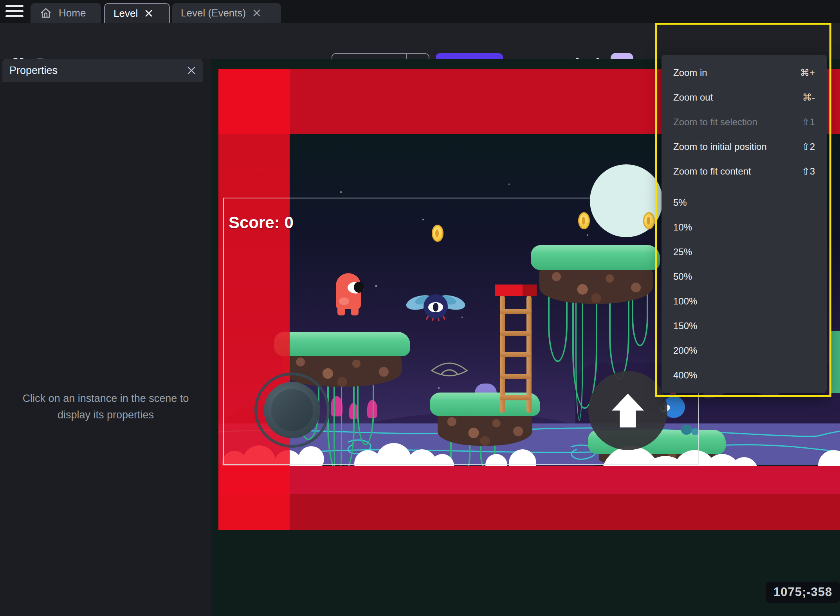 The height and width of the screenshot is (616, 840). What do you see at coordinates (744, 171) in the screenshot?
I see `menu-item-zoom-fit-content: Zoom to fit content ⇧3` at bounding box center [744, 171].